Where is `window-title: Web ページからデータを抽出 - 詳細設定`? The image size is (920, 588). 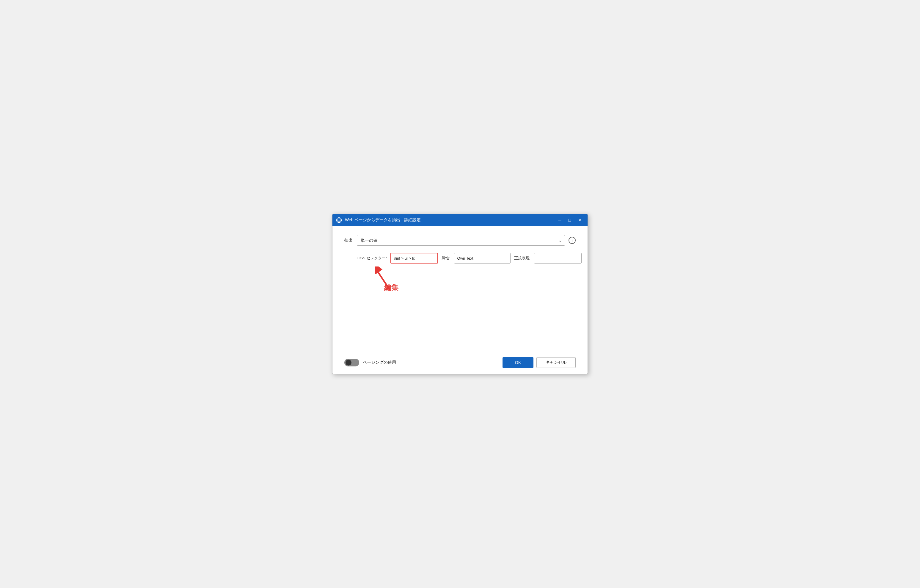 window-title: Web ページからデータを抽出 - 詳細設定 is located at coordinates (383, 220).